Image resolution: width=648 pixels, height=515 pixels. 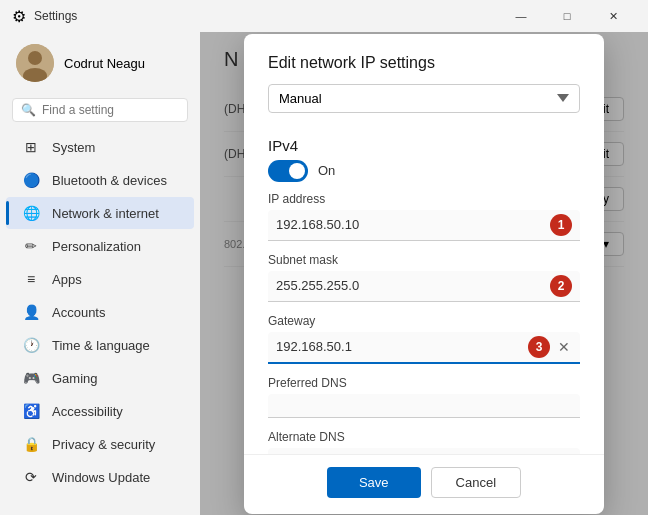 I want to click on dialog-footer: Save Cancel, so click(x=424, y=484).